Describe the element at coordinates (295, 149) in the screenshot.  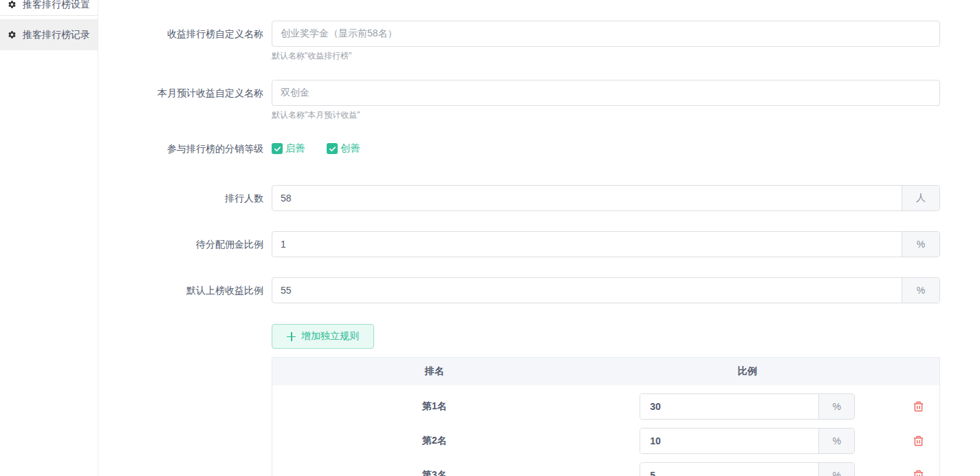
I see `checkbox-label: 启善` at that location.